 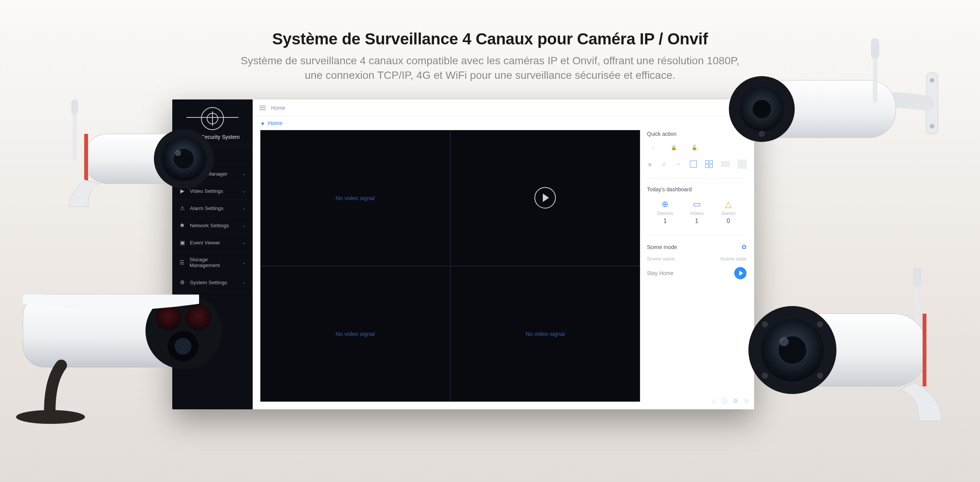 What do you see at coordinates (650, 164) in the screenshot?
I see `qa-record-icon: ◉` at bounding box center [650, 164].